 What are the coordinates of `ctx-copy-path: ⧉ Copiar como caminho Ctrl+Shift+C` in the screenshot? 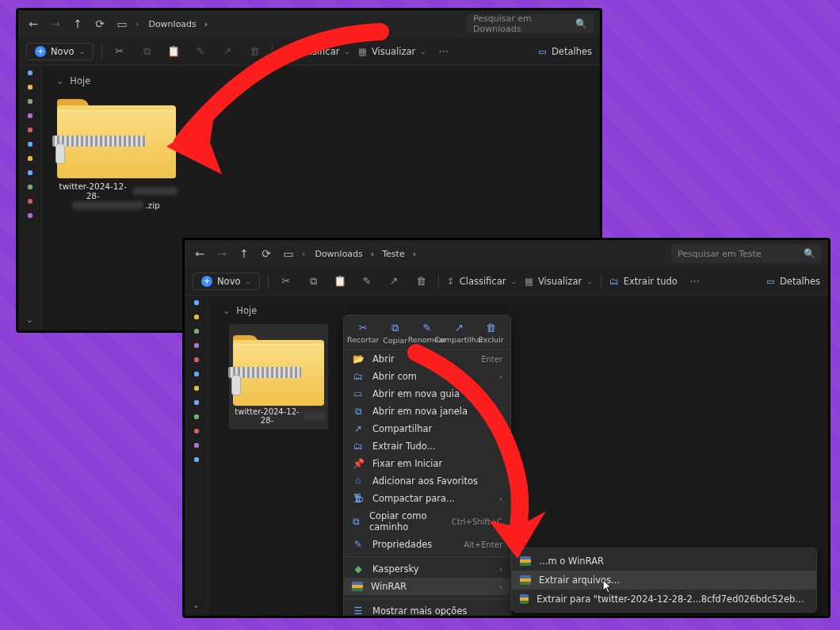 It's located at (427, 521).